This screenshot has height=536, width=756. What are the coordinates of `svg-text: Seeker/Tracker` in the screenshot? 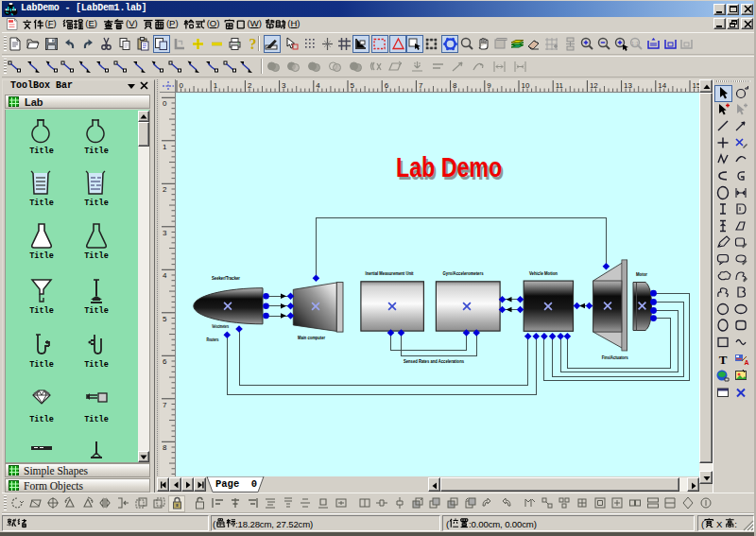 It's located at (226, 278).